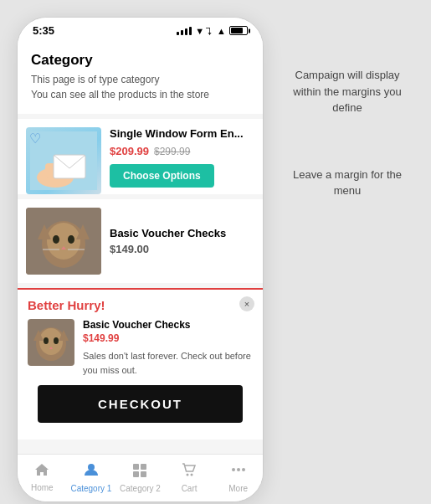 The width and height of the screenshot is (431, 504). Describe the element at coordinates (141, 348) in the screenshot. I see `campaign-body: Basic Voucher Checks $149.99 Sales don't…` at that location.